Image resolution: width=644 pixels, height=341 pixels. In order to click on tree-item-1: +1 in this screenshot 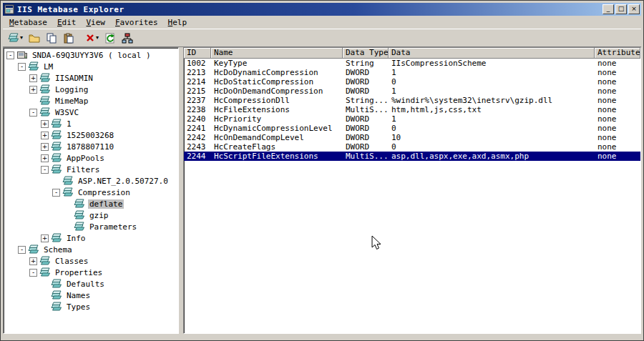, I will do `click(91, 124)`.